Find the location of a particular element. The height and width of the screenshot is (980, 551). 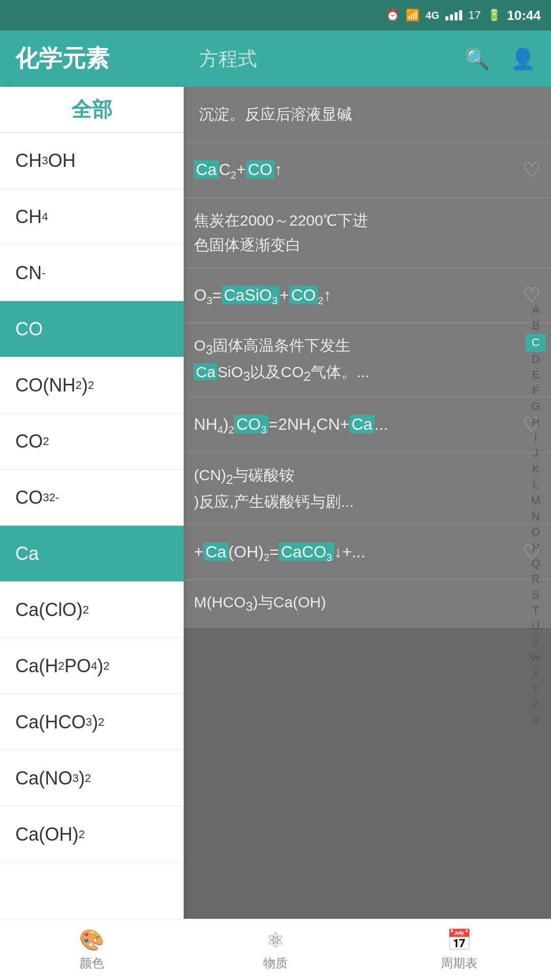

alpha-K: K is located at coordinates (536, 470).